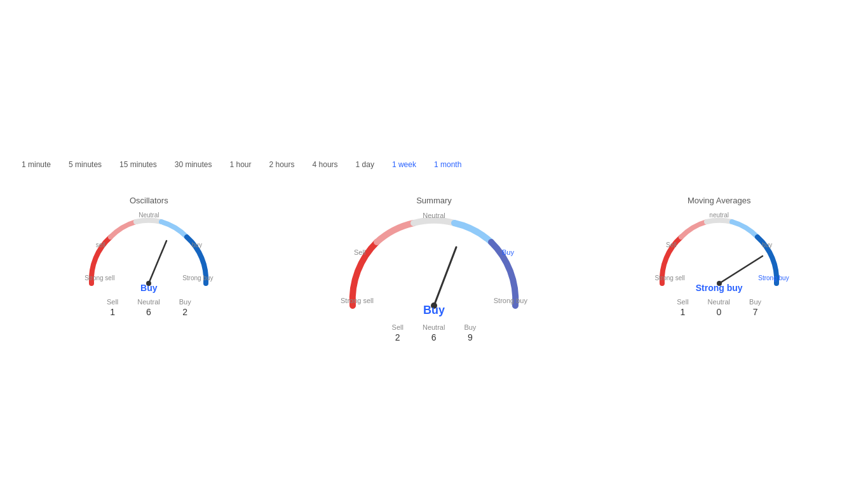  I want to click on moving-averages-neutral-label: neutral, so click(719, 215).